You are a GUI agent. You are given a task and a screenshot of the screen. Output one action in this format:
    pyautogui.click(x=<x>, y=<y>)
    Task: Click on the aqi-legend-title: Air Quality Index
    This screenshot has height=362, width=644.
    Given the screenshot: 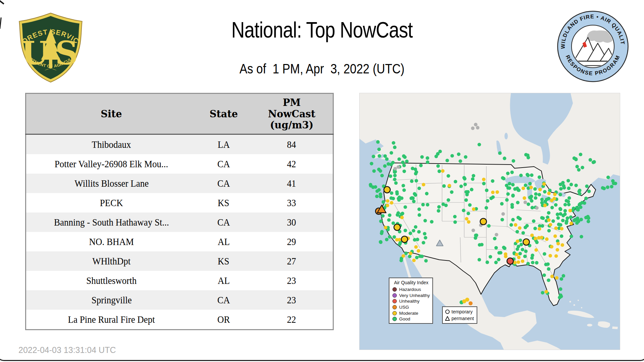 What is the action you would take?
    pyautogui.click(x=411, y=283)
    